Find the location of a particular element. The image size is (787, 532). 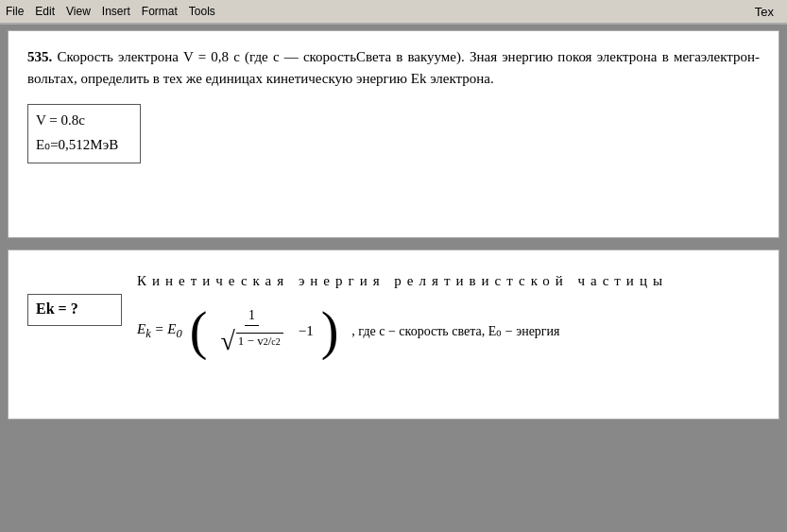

fraction-denominator: √ 1 − v2/c2 is located at coordinates (251, 340).